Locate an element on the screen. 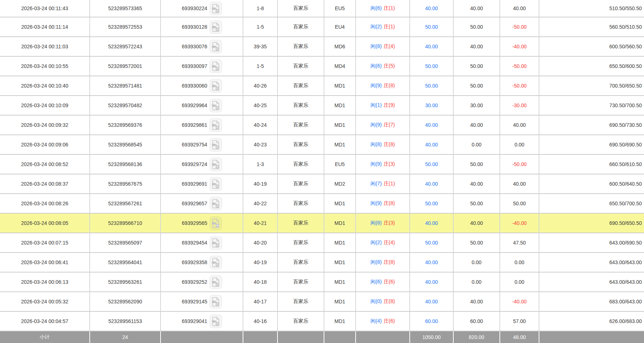 The image size is (644, 343). cell-game: 693930097 is located at coordinates (202, 66).